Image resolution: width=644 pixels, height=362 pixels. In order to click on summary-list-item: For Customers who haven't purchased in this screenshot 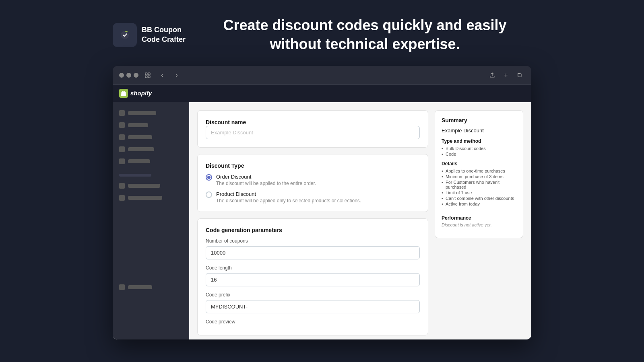, I will do `click(479, 185)`.